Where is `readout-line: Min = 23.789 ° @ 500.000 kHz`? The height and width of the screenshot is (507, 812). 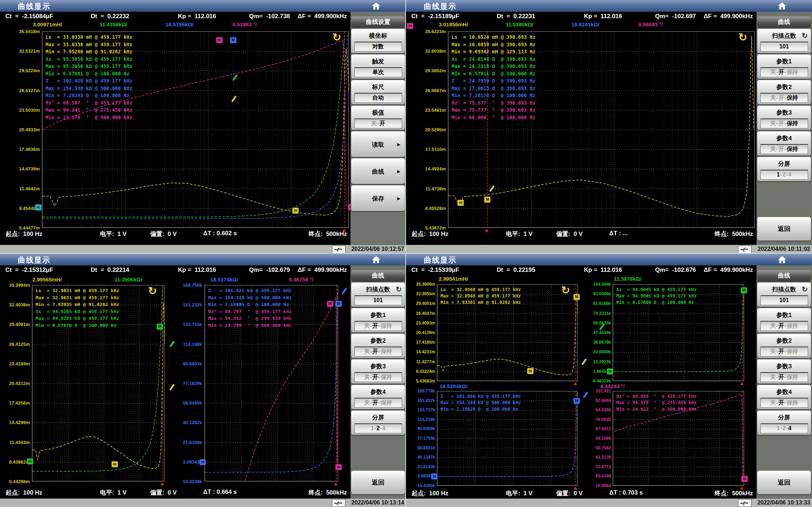
readout-line: Min = 23.789 ° @ 500.000 kHz is located at coordinates (250, 326).